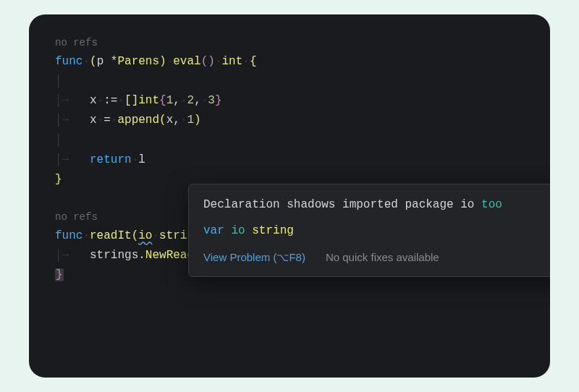  Describe the element at coordinates (376, 205) in the screenshot. I see `diagnostic-message: Declaration shadows imported package io …` at that location.